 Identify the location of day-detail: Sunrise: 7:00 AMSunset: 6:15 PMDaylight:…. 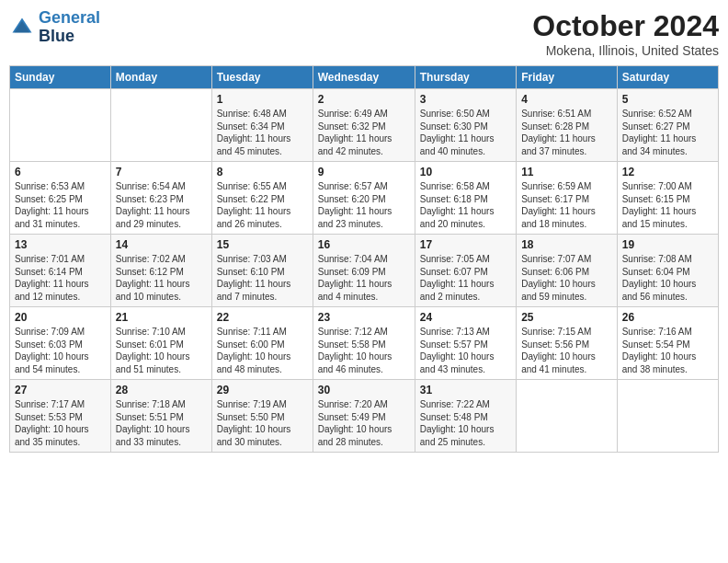
(667, 205).